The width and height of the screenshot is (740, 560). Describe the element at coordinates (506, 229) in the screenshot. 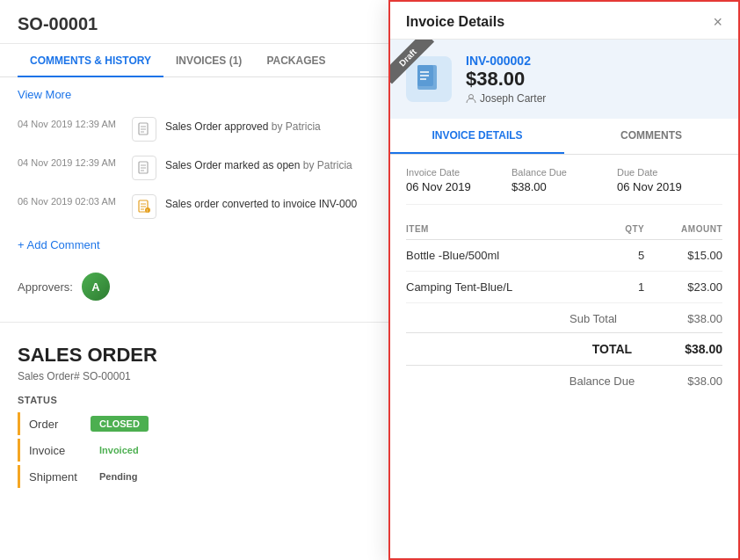

I see `col-item-header: ITEM` at that location.